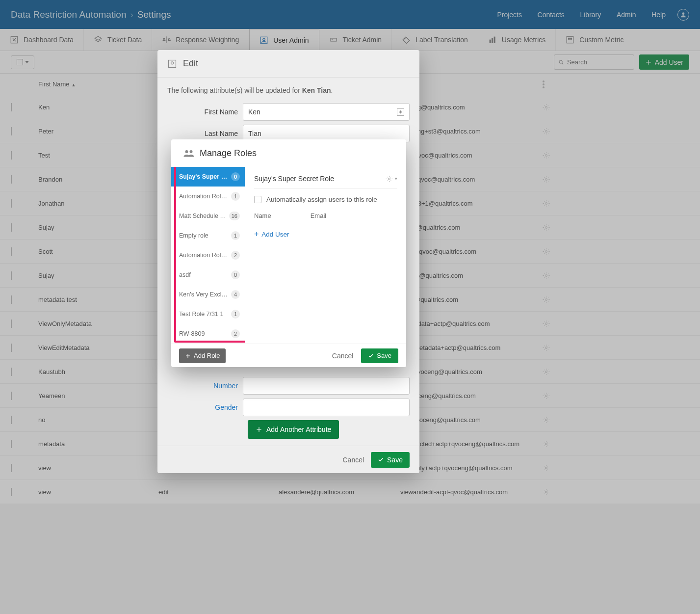 The height and width of the screenshot is (614, 700). Describe the element at coordinates (343, 356) in the screenshot. I see `roles-cancel-button: Cancel` at that location.